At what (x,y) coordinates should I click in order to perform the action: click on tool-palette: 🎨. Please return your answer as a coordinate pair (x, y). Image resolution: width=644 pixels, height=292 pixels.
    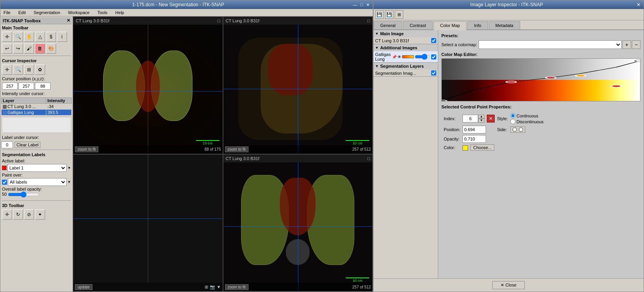
    Looking at the image, I should click on (51, 49).